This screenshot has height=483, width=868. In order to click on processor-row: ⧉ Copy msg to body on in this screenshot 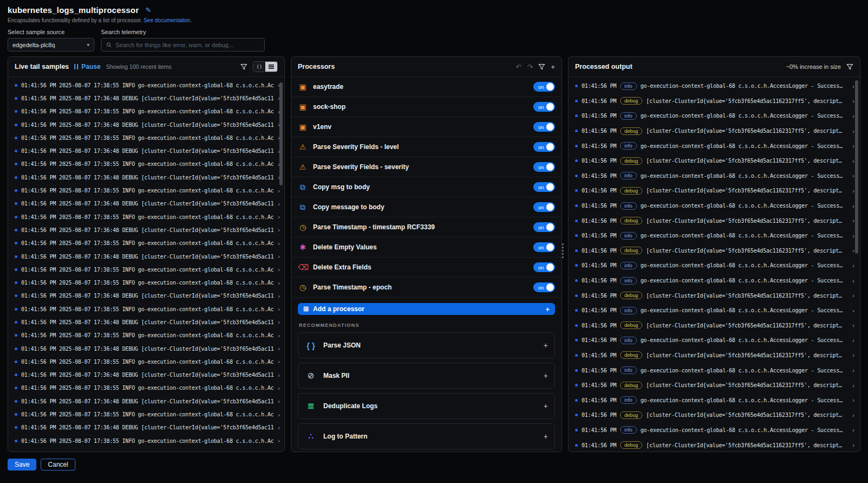, I will do `click(426, 188)`.